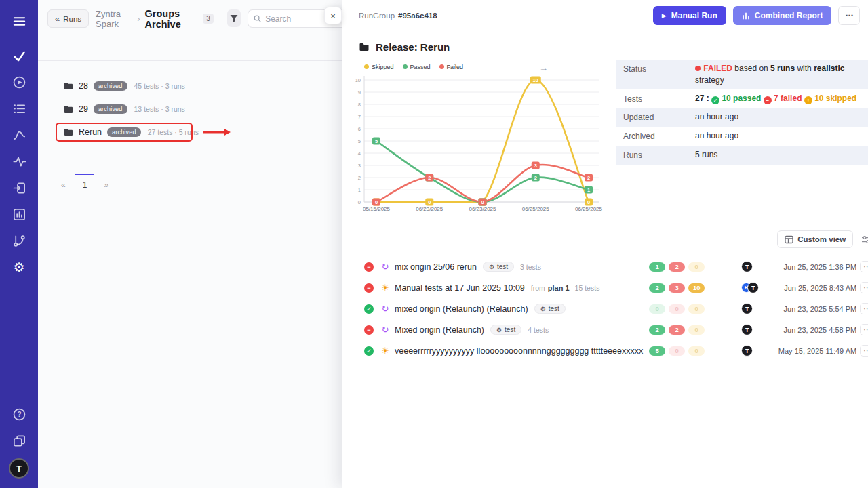 This screenshot has width=868, height=488. What do you see at coordinates (19, 22) in the screenshot?
I see `menu-button` at bounding box center [19, 22].